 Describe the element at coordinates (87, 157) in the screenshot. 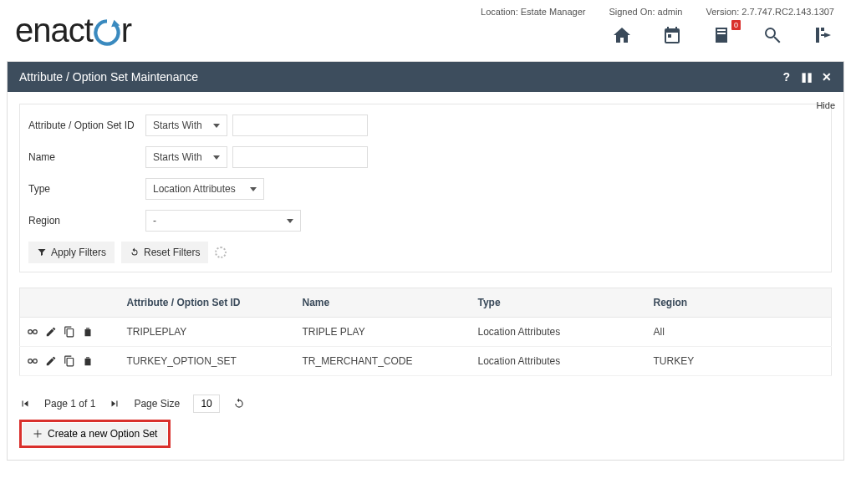

I see `filter-name-label: Name` at that location.